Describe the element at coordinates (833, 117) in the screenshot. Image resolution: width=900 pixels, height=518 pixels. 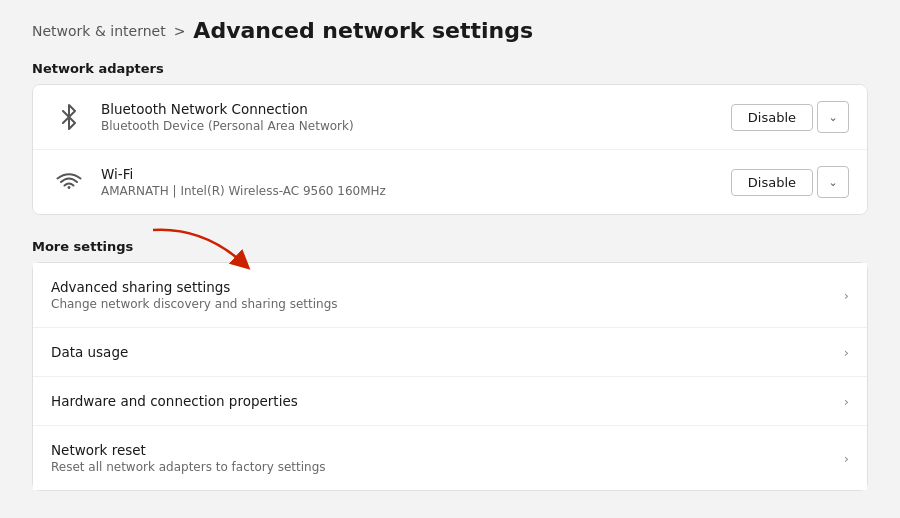
I see `bluetooth-expand-button: ⌄` at that location.